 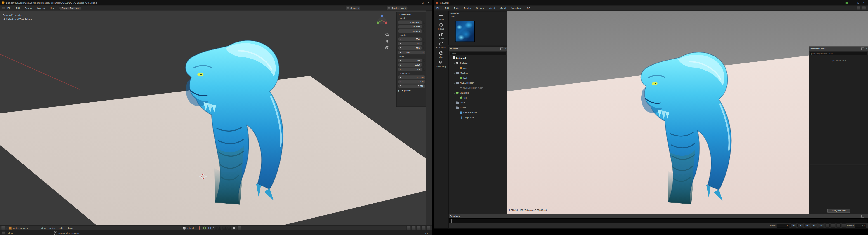 What do you see at coordinates (838, 211) in the screenshot?
I see `copy-window-button: Copy Window` at bounding box center [838, 211].